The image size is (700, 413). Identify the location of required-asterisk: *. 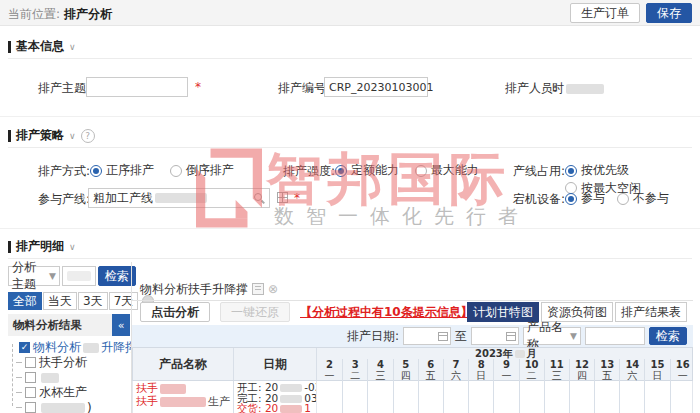
(198, 87).